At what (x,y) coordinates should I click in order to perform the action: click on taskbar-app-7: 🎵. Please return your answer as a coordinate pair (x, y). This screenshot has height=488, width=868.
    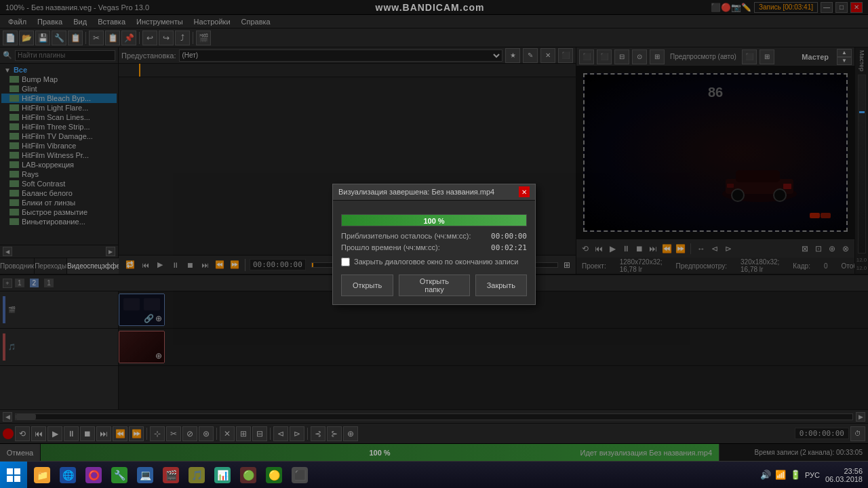
    Looking at the image, I should click on (197, 475).